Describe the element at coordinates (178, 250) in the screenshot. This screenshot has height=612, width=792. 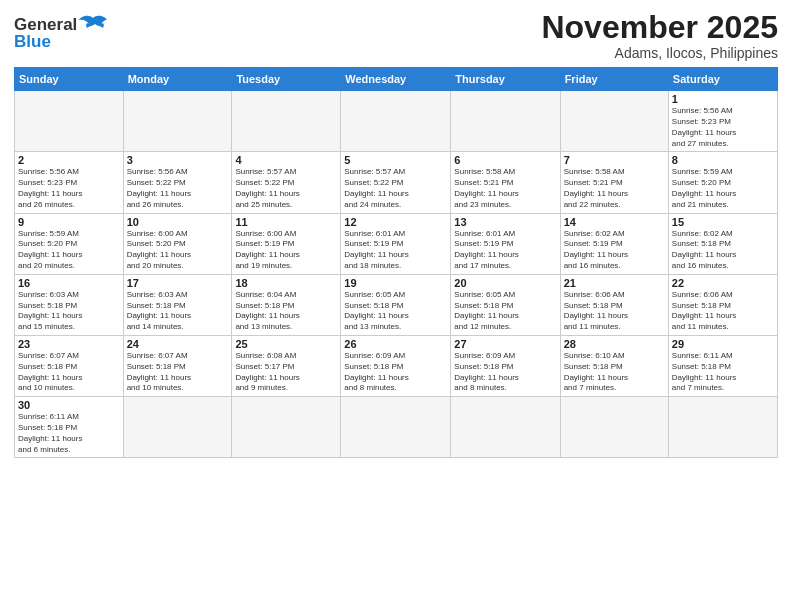
I see `day-info: Sunrise: 6:00 AM Sunset: 5:20 PM Dayligh…` at that location.